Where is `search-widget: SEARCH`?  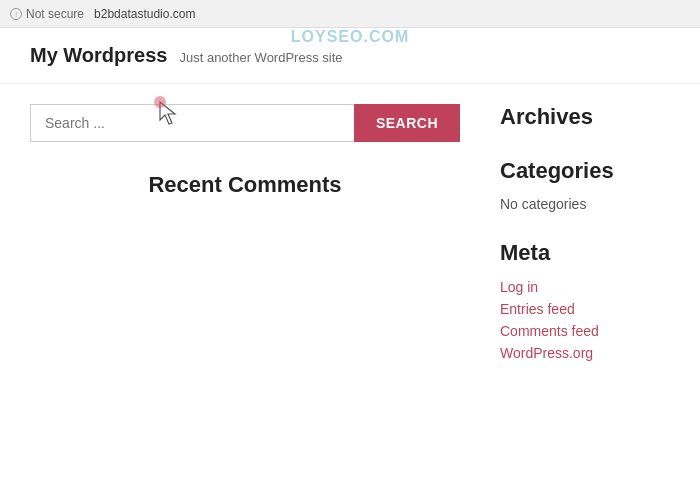
search-widget: SEARCH is located at coordinates (245, 123).